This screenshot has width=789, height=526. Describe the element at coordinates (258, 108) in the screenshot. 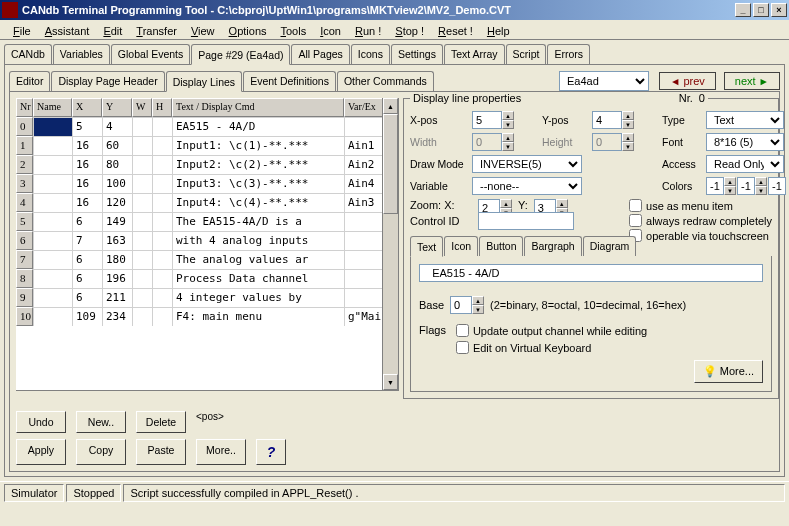

I see `grid-header-textdisplaycmd: Text / Display Cmd` at that location.